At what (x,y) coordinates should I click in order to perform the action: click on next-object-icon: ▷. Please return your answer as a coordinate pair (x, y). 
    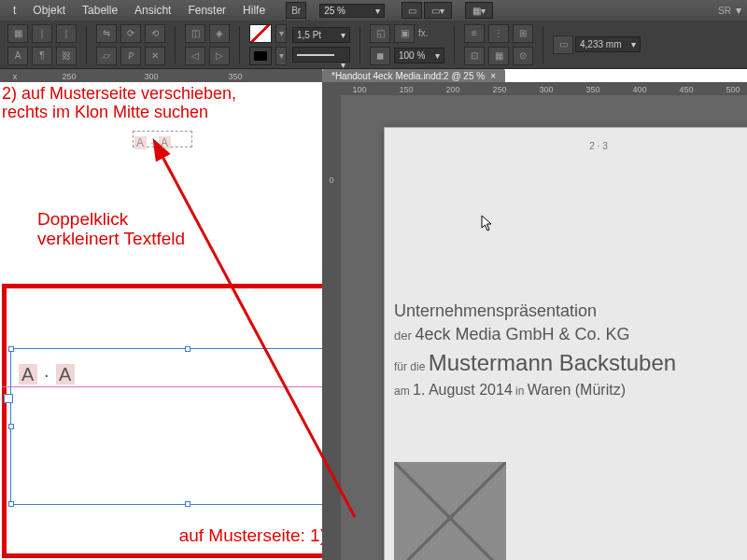
    Looking at the image, I should click on (219, 56).